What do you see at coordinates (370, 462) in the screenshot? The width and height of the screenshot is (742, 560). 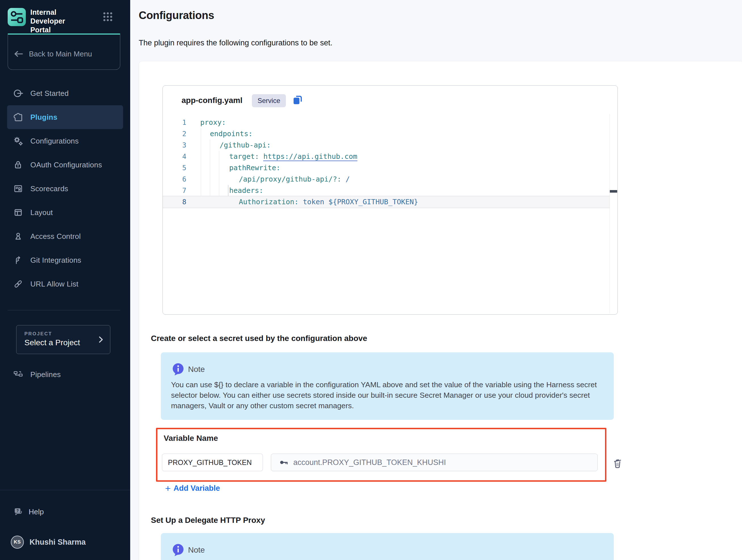 I see `secret-value: account.PROXY_GITHUB_TOKEN_KHUSHI` at bounding box center [370, 462].